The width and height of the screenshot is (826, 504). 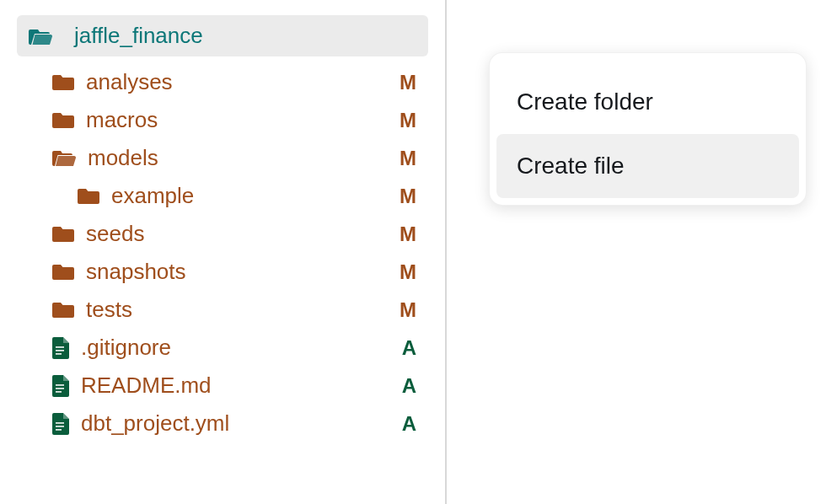 What do you see at coordinates (241, 423) in the screenshot?
I see `tree-item-label: dbt_project.yml` at bounding box center [241, 423].